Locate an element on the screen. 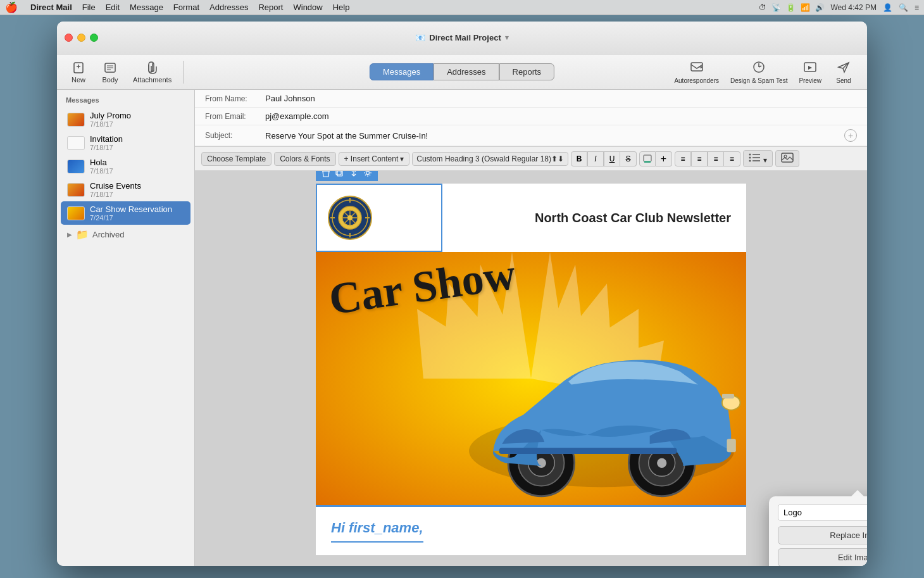 This screenshot has height=578, width=924. image-settings-popup: Replace Image Edit Image Size 72×74 − + … is located at coordinates (818, 531).